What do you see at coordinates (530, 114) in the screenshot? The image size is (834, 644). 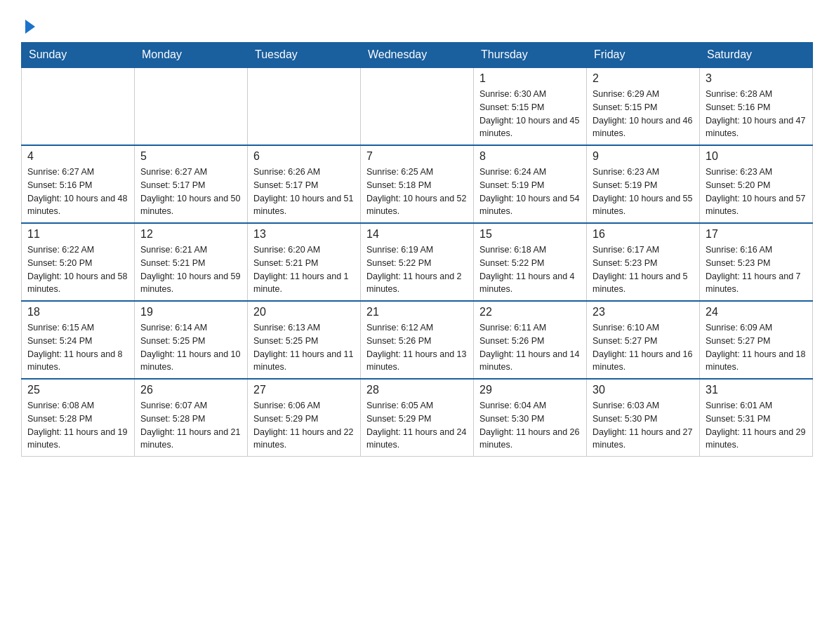 I see `day-info: Sunrise: 6:30 AMSunset: 5:15 PMDaylight:…` at bounding box center [530, 114].